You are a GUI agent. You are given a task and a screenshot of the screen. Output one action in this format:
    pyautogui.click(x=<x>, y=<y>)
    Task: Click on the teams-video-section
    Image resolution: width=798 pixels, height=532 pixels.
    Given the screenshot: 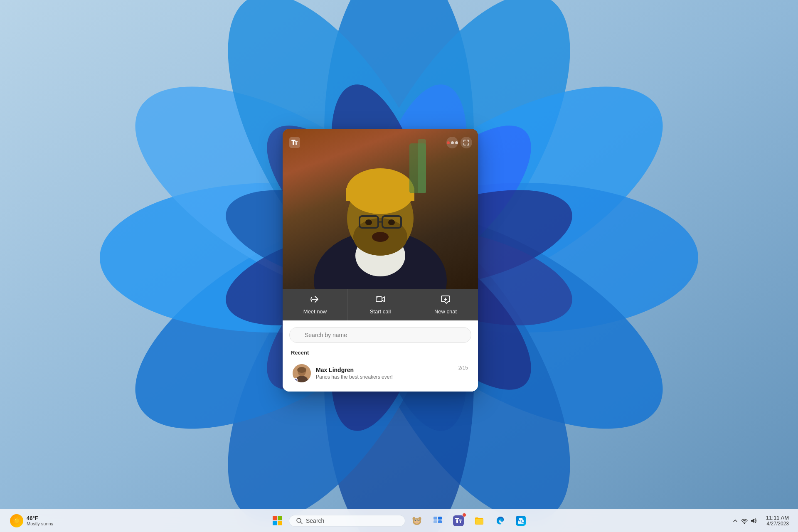 What is the action you would take?
    pyautogui.click(x=380, y=209)
    